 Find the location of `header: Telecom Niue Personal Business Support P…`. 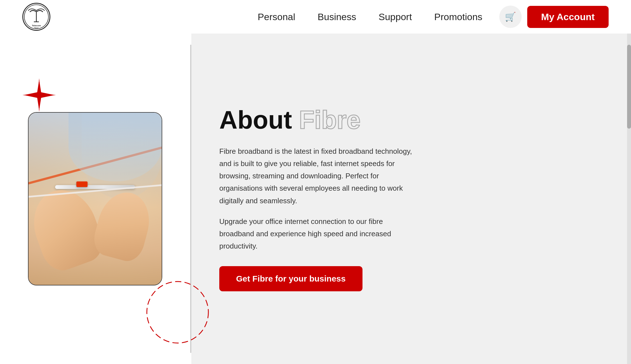

header: Telecom Niue Personal Business Support P… is located at coordinates (316, 17).